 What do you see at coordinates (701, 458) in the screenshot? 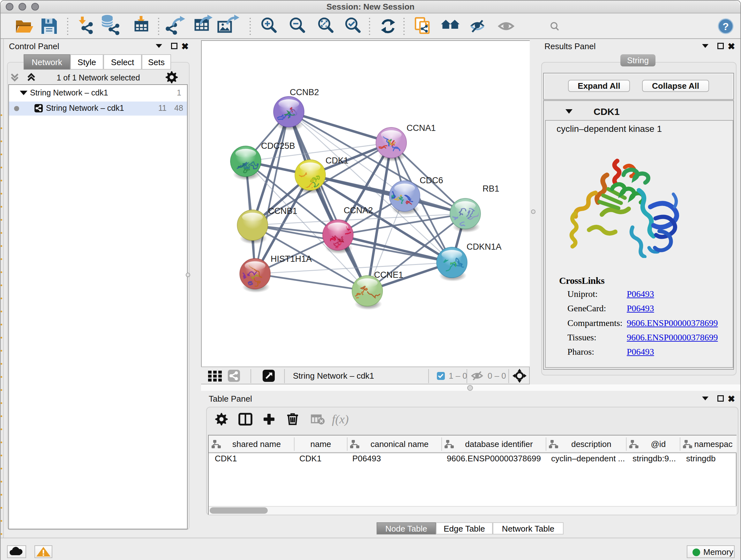
I see `svg-text: stringdb` at bounding box center [701, 458].